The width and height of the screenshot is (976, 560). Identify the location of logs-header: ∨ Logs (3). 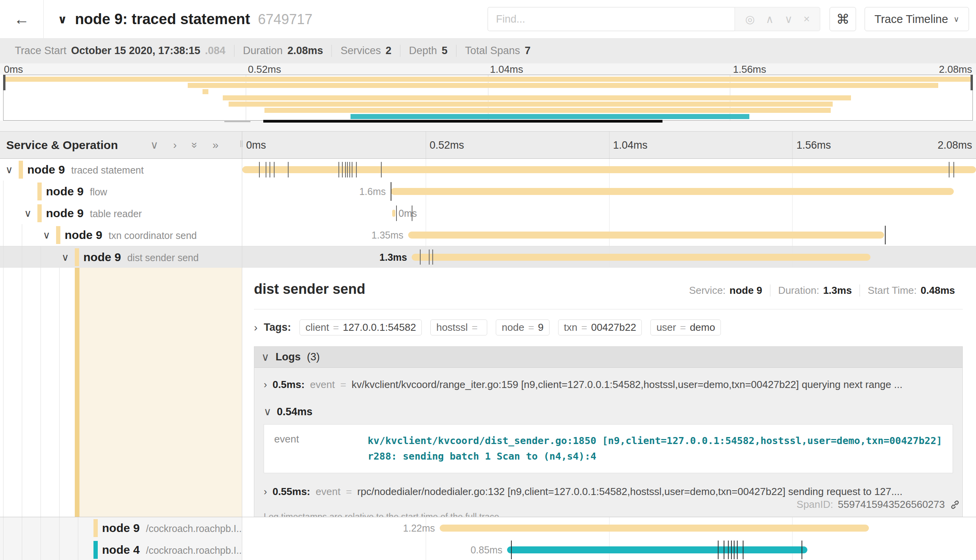
(608, 357).